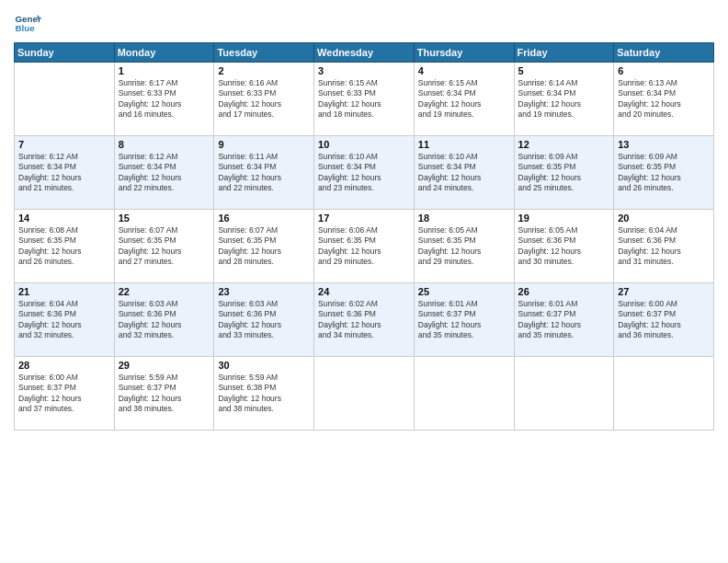  What do you see at coordinates (364, 173) in the screenshot?
I see `calendar-cell: 10Sunrise: 6:10 AMSunset: 6:34 PMDayligh…` at bounding box center [364, 173].